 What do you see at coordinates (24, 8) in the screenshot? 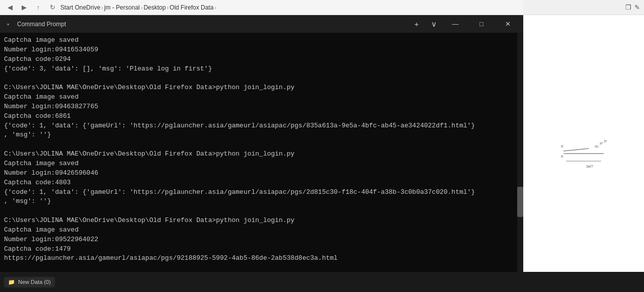
I see `nav-forward-btn: ▶` at bounding box center [24, 8].